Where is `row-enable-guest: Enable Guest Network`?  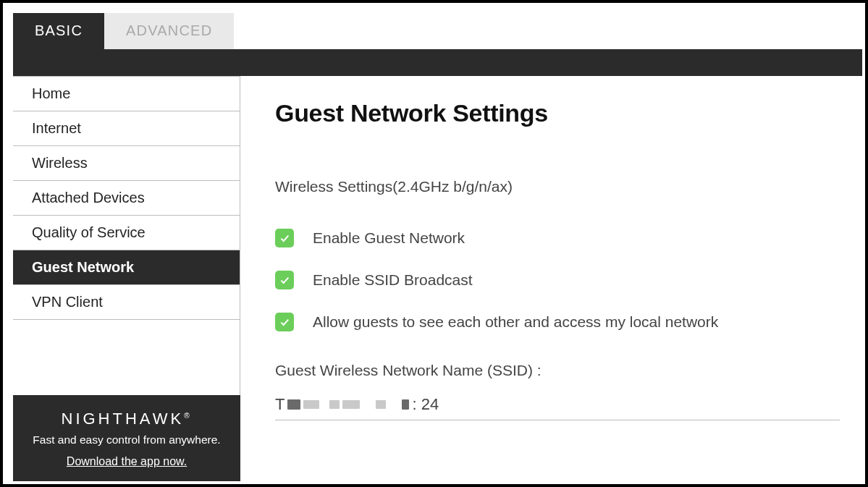
row-enable-guest: Enable Guest Network is located at coordinates (556, 238).